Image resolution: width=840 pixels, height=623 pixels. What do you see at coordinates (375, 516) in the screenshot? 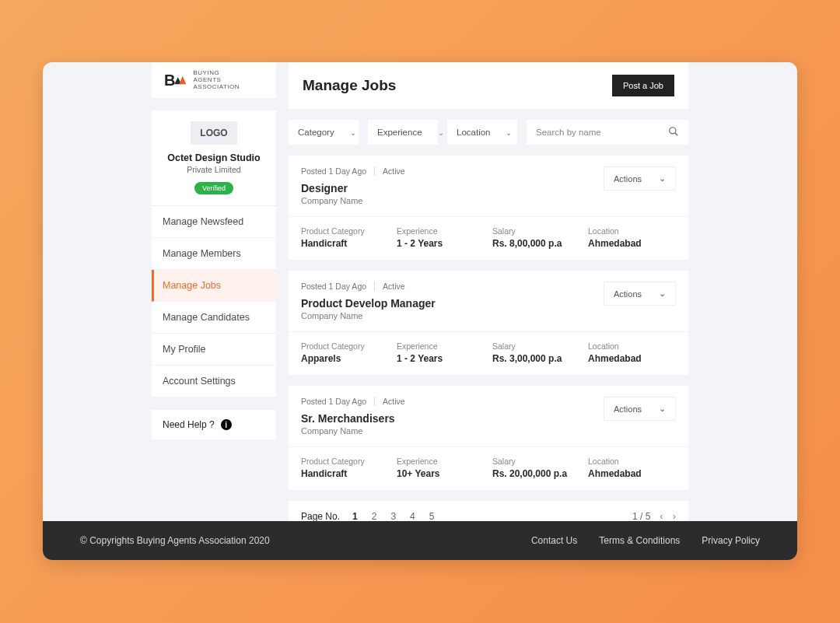
I see `page-link-2: 2` at bounding box center [375, 516].